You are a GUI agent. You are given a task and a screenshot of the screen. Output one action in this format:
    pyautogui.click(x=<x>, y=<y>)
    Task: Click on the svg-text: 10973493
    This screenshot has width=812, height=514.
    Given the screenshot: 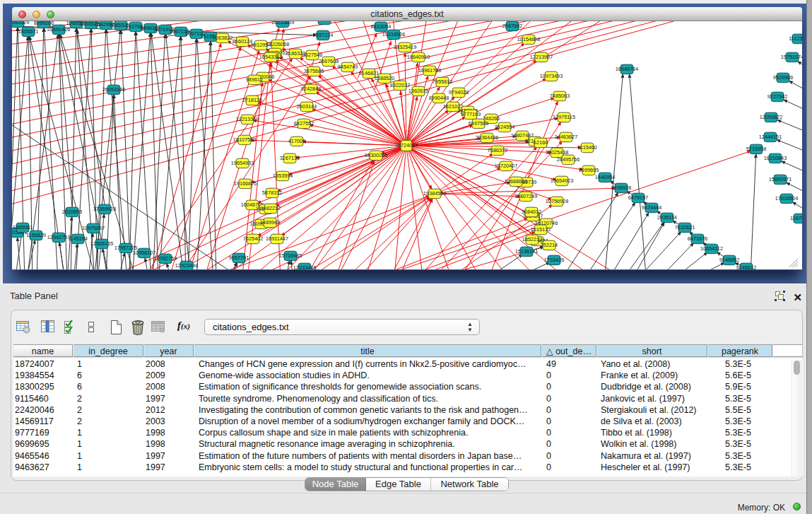 What is the action you would take?
    pyautogui.click(x=551, y=76)
    